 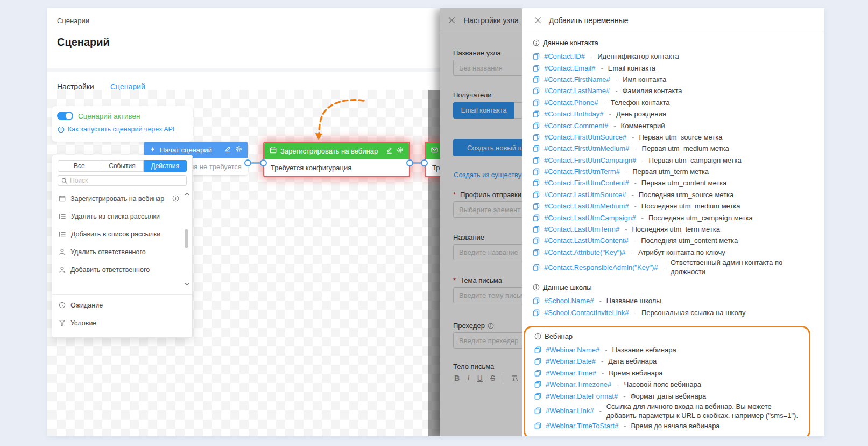 I want to click on variable-token: #Contact.LastUtmCampaign#, so click(x=590, y=218).